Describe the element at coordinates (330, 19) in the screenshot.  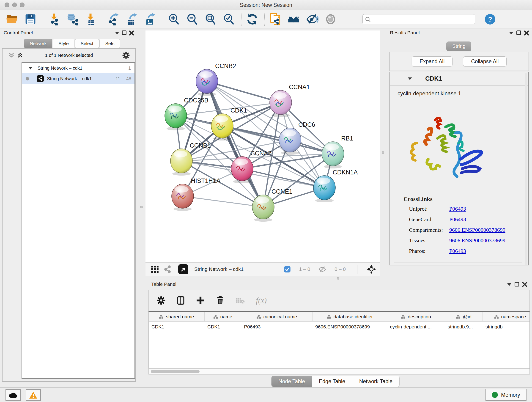
I see `show-all-button` at that location.